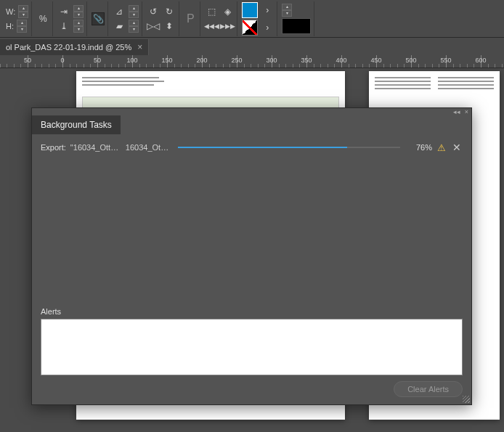  I want to click on height-label: H:, so click(10, 26).